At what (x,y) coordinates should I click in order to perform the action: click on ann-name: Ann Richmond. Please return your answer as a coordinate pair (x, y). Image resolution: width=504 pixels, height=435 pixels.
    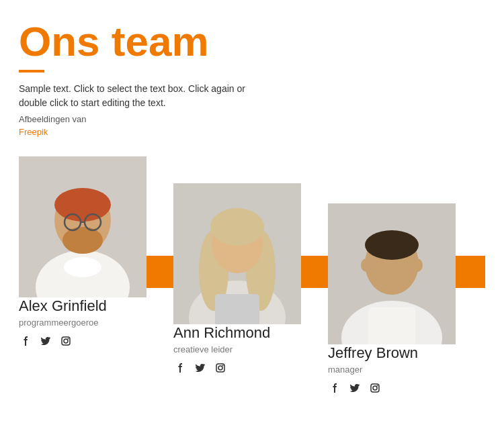
    Looking at the image, I should click on (241, 333).